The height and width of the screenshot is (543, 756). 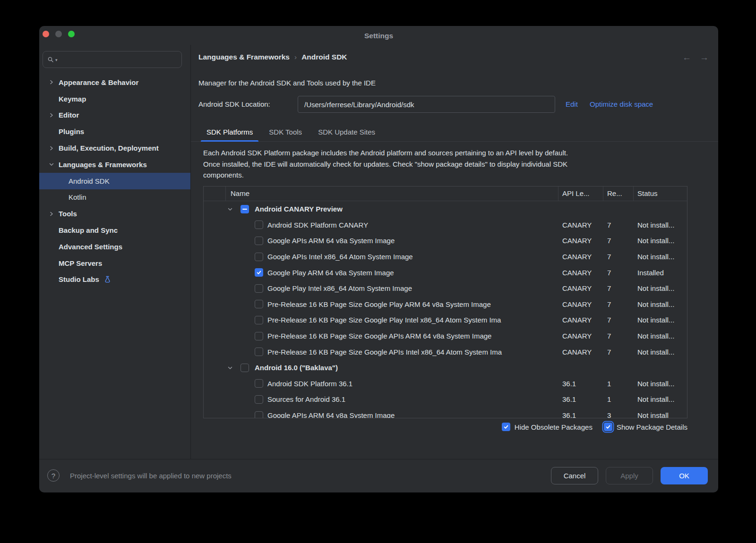 I want to click on sidebar-item-label: Plugins, so click(x=71, y=131).